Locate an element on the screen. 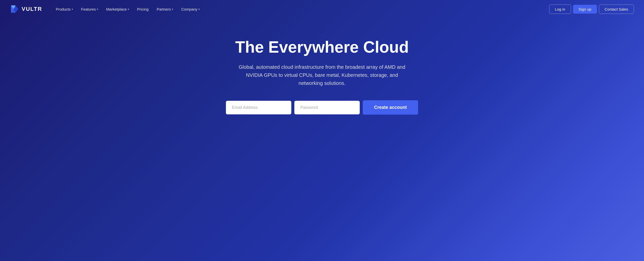 This screenshot has width=644, height=261. login-button: Log in is located at coordinates (560, 9).